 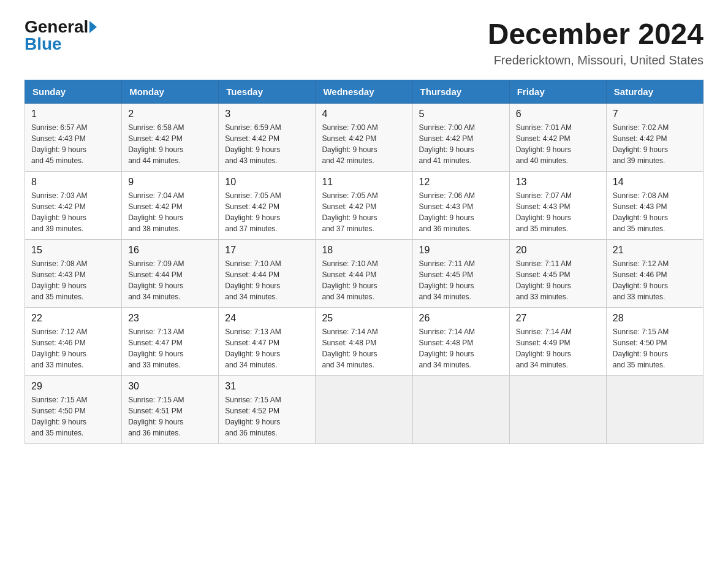 I want to click on logo: General Blue, so click(x=61, y=36).